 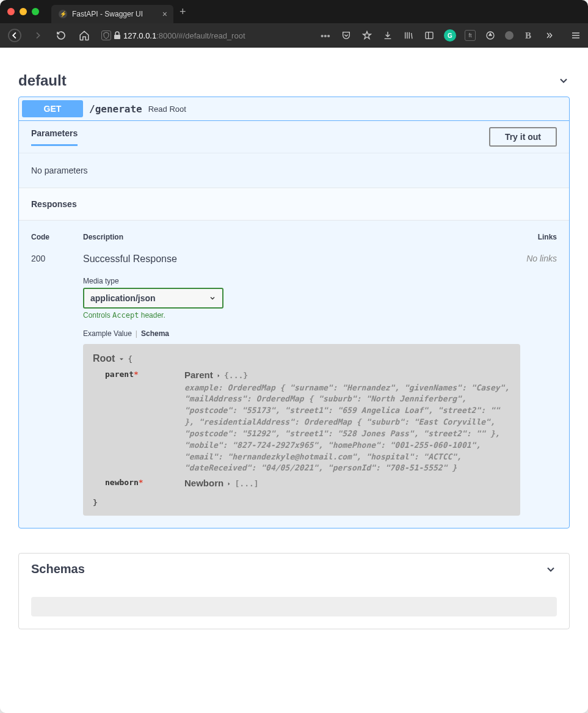 What do you see at coordinates (302, 315) in the screenshot?
I see `media-type-hint: Controls Accept header.` at bounding box center [302, 315].